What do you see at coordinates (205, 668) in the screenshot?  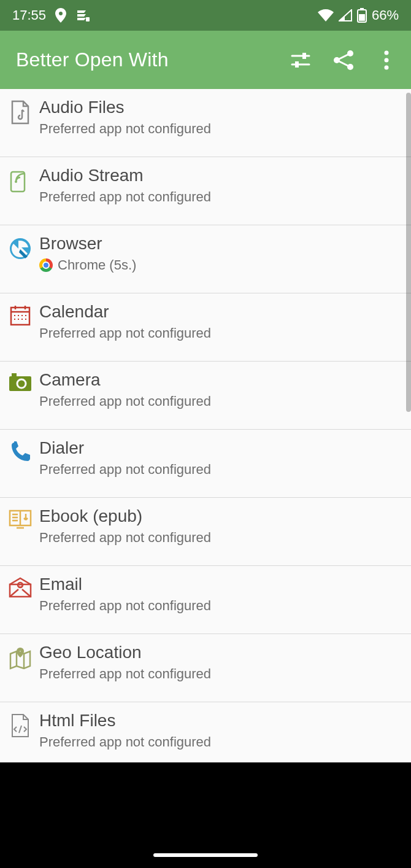 I see `list-item-geo-location: Geo Location Preferred app not configure…` at bounding box center [205, 668].